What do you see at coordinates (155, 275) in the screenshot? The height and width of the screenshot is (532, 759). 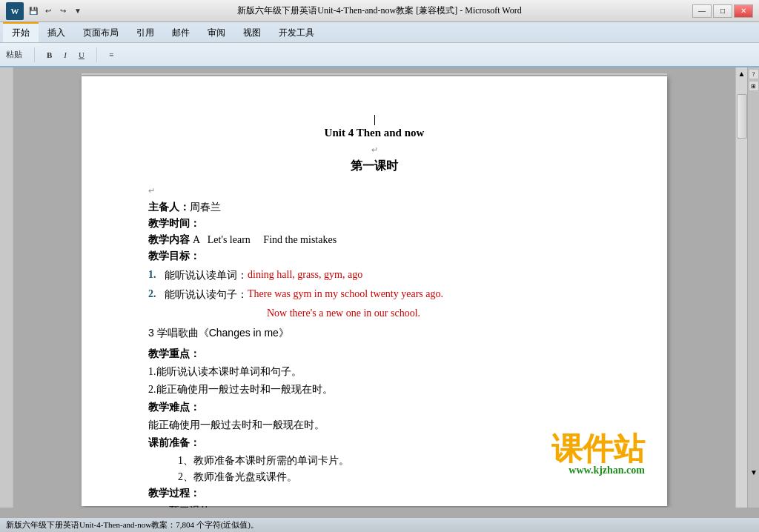 I see `item1-num: 1.` at bounding box center [155, 275].